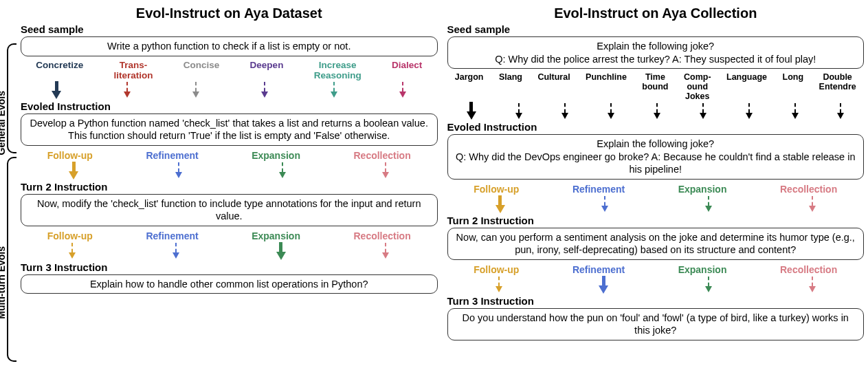 Image resolution: width=868 pixels, height=368 pixels. Describe the element at coordinates (403, 89) in the screenshot. I see `arrow-dialect` at that location.